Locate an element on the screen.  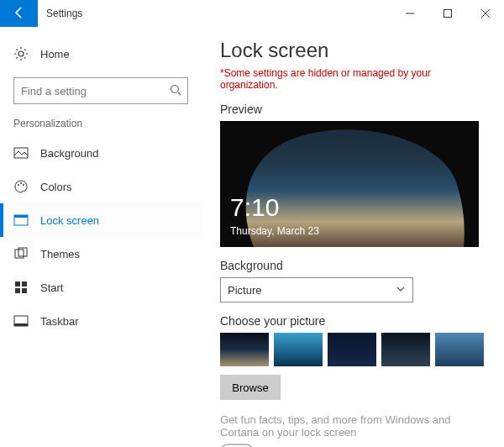
sidebar-item-lock-screen: Lock screen is located at coordinates (101, 220).